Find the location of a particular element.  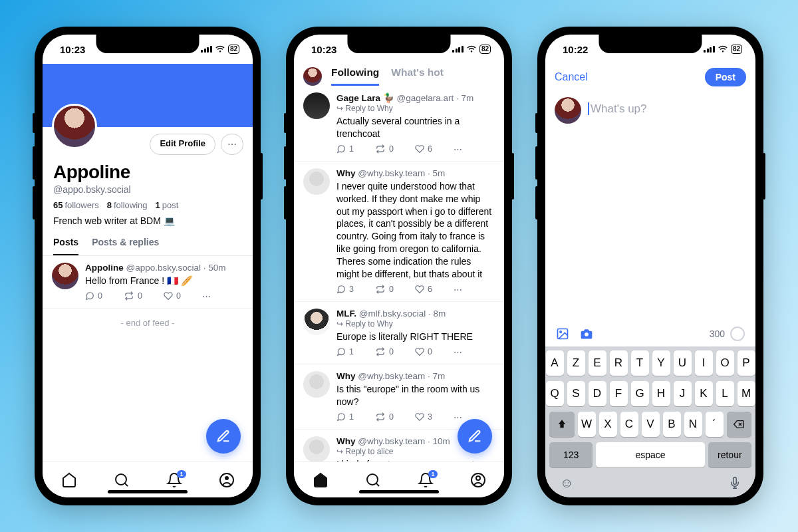

tab-posts-replies: Posts & replies is located at coordinates (125, 246).